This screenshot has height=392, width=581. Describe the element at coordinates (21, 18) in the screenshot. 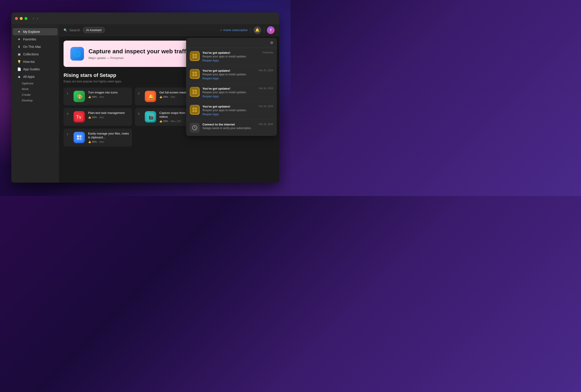

I see `minimize-button` at that location.